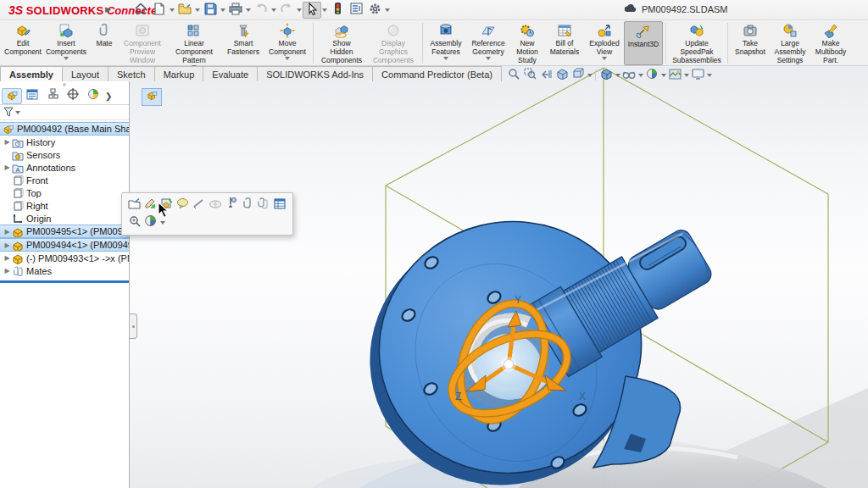  I want to click on zoom-to-selection-button, so click(134, 222).